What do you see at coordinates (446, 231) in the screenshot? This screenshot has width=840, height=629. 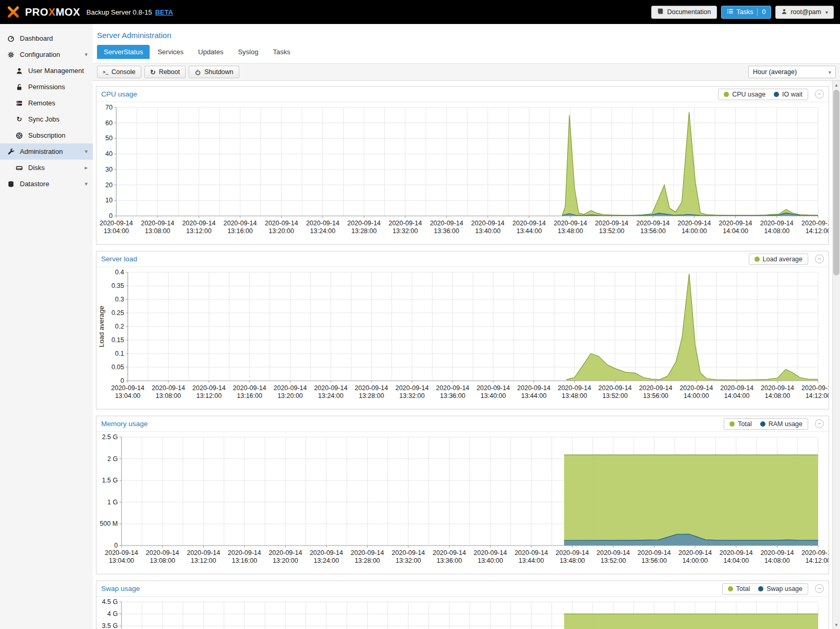 I see `svg-text: 13:36:00` at bounding box center [446, 231].